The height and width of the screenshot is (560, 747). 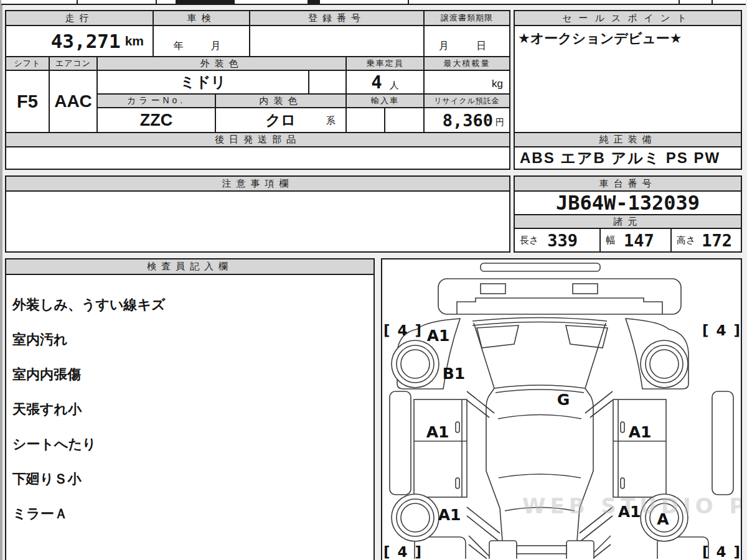 What do you see at coordinates (190, 479) in the screenshot?
I see `inspector-line: 下廻りＳ小` at bounding box center [190, 479].